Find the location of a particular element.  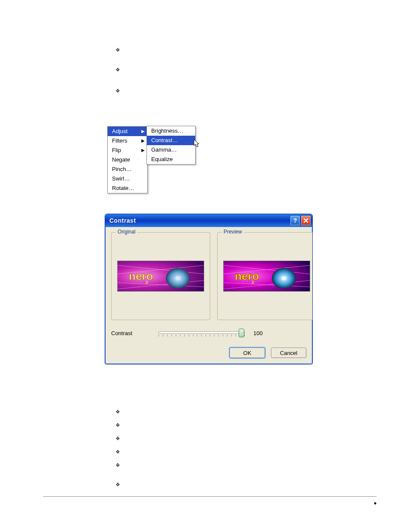

cancel-button: Cancel is located at coordinates (289, 353).